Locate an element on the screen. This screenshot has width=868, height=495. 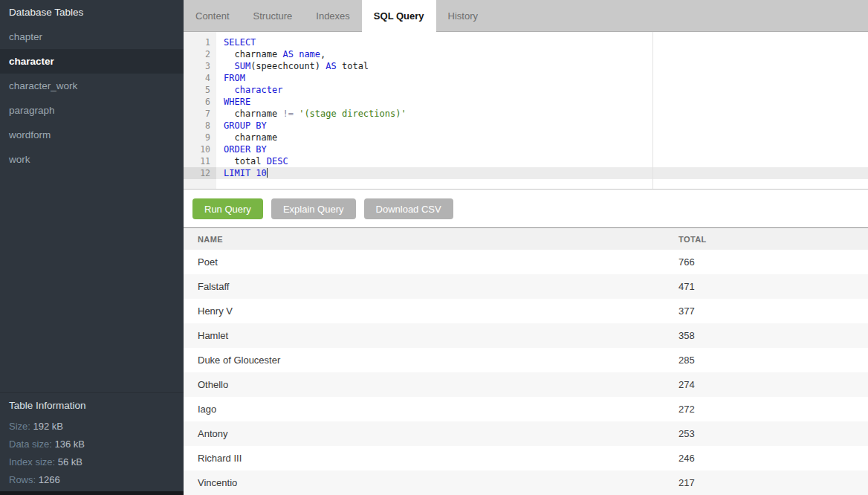
code-line-1: 1SELECT is located at coordinates (526, 42).